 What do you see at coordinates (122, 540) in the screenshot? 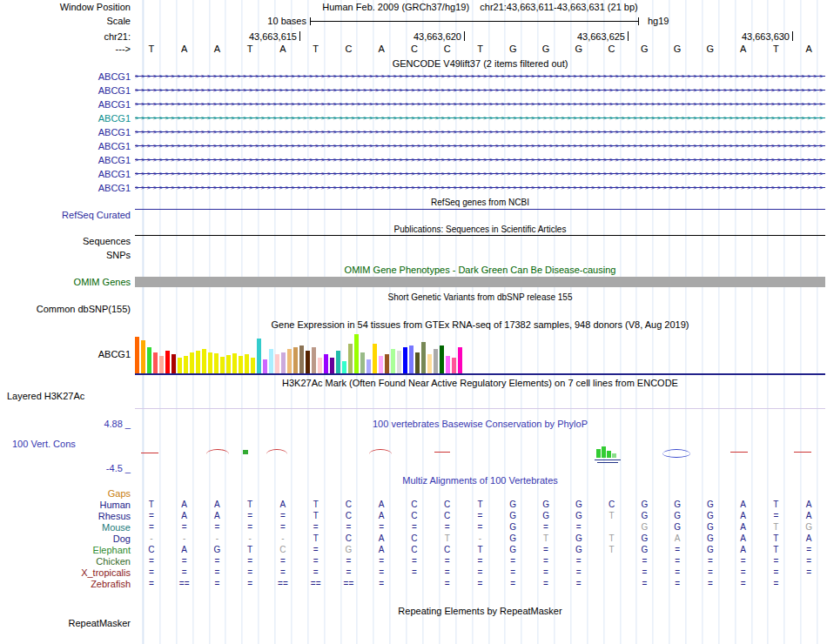
I see `multiz-species-label: Dog` at bounding box center [122, 540].